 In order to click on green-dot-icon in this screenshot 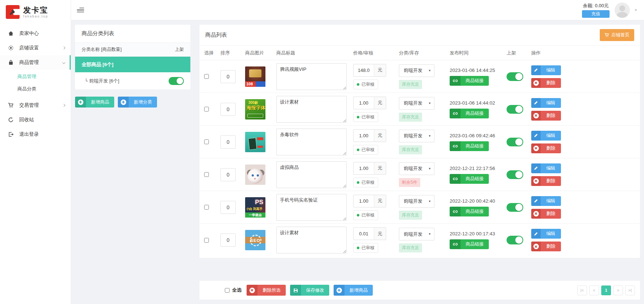, I will do `click(358, 215)`.